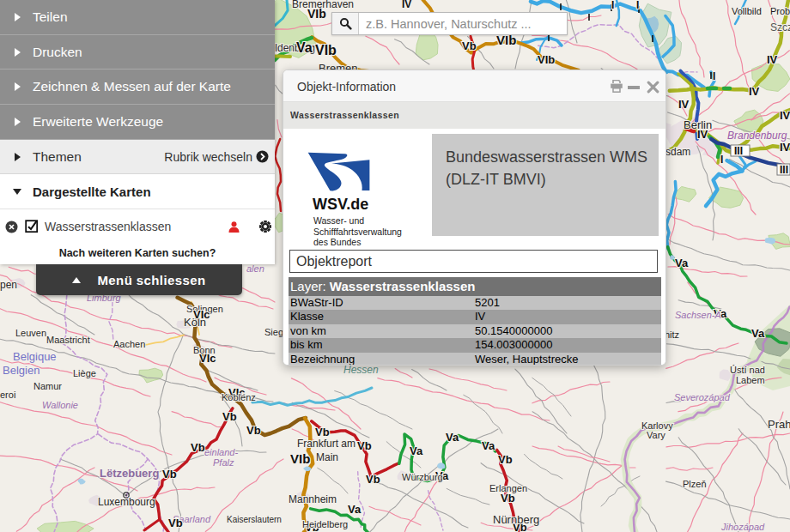 This screenshot has width=790, height=532. I want to click on svg-text: Problem, so click(780, 11).